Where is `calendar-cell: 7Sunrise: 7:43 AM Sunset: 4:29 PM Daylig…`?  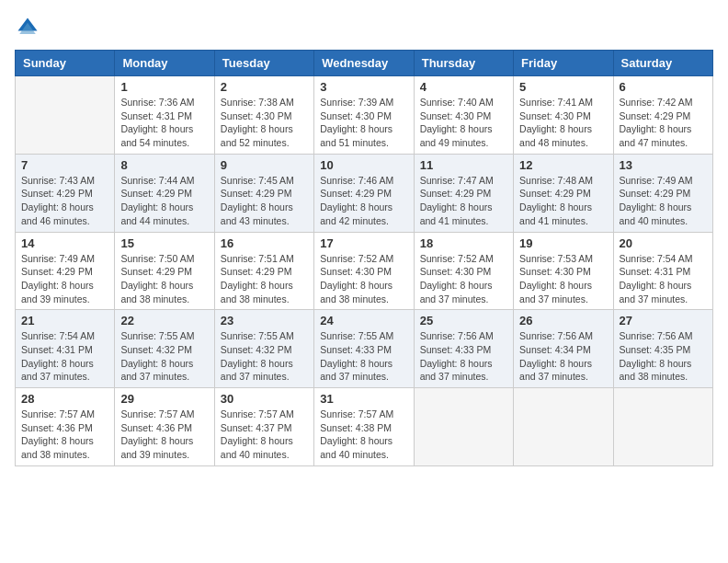
calendar-cell: 7Sunrise: 7:43 AM Sunset: 4:29 PM Daylig… is located at coordinates (65, 193).